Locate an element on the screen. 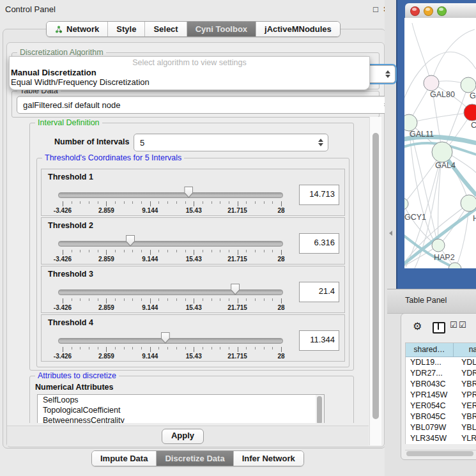 Image resolution: width=476 pixels, height=476 pixels. table-cell: YDL1 is located at coordinates (467, 363).